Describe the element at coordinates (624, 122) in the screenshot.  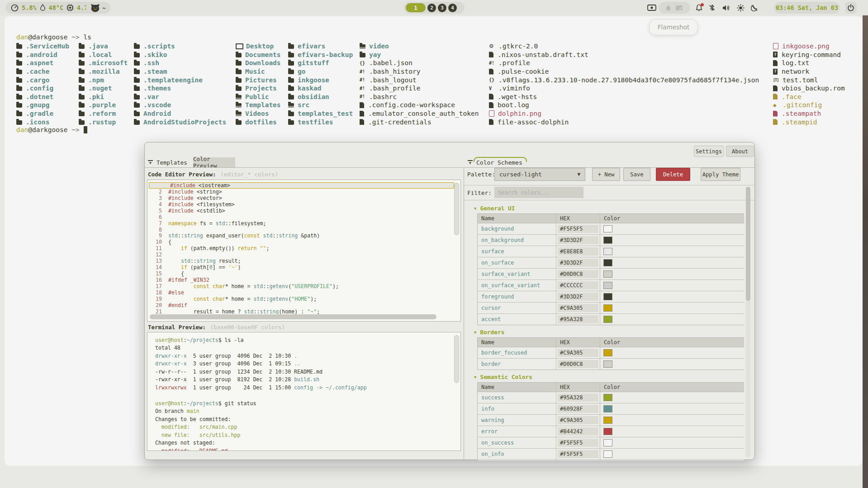
I see `file-entry: file-assoc-dolphin` at that location.